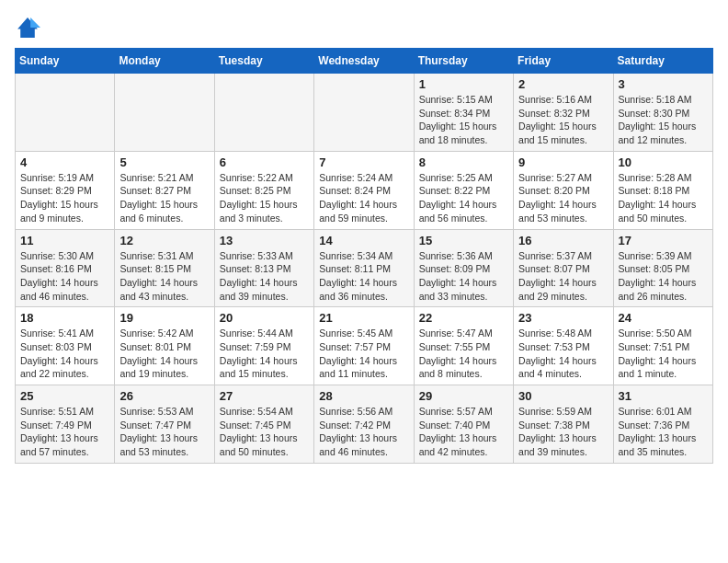  What do you see at coordinates (265, 353) in the screenshot?
I see `day-info: Sunrise: 5:44 AM Sunset: 7:59 PM Dayligh…` at bounding box center [265, 353].